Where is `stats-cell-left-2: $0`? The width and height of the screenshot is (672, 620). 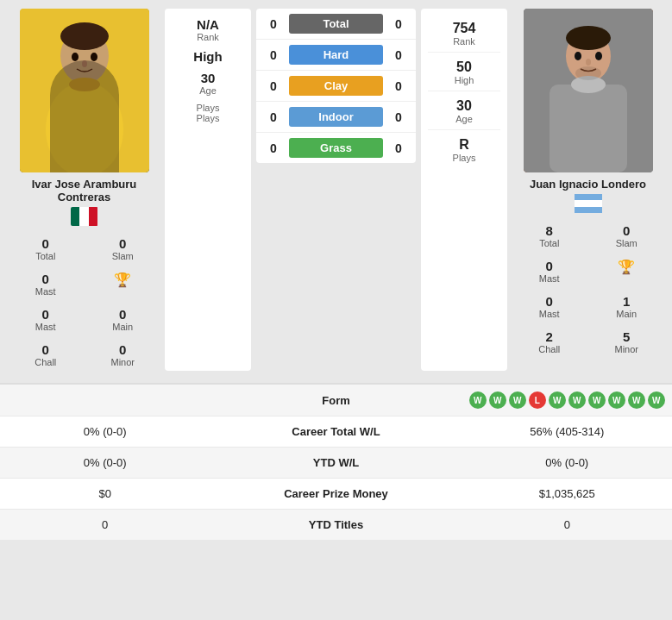 stats-cell-left-2: $0 is located at coordinates (105, 493).